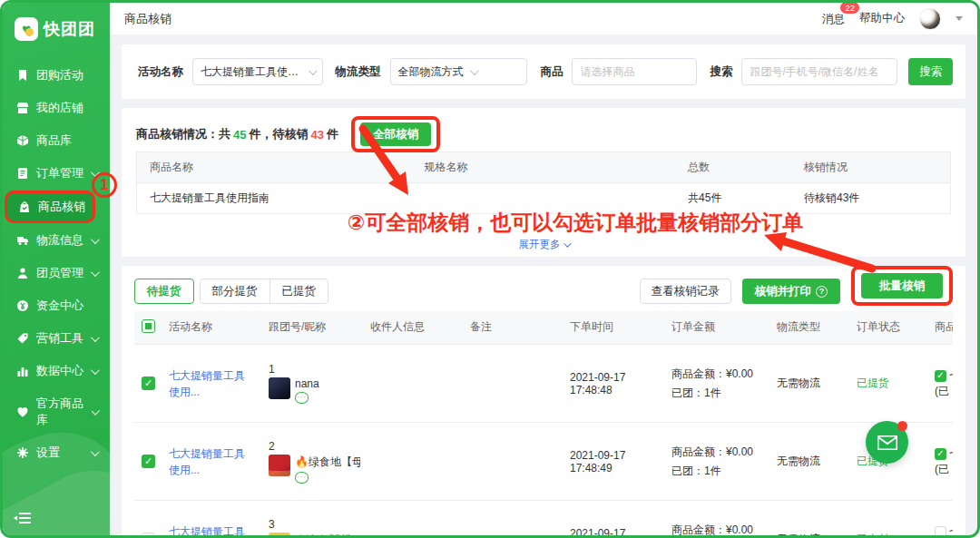  What do you see at coordinates (544, 245) in the screenshot?
I see `expand-more-link: 展开更多` at bounding box center [544, 245].